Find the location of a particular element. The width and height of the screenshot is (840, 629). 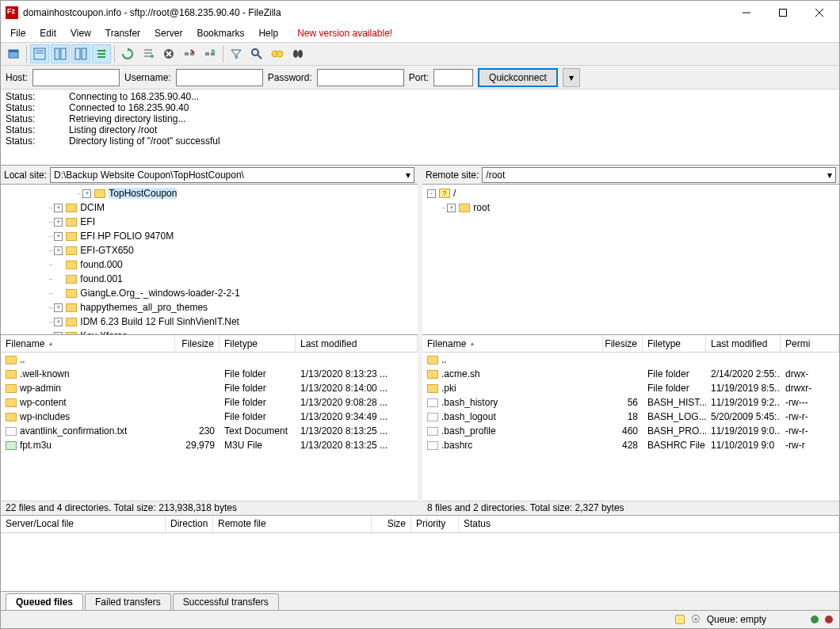

tree-node: ···+IDM 6.23 Build 12 Full SinhVienIT.Ne… is located at coordinates (209, 322).